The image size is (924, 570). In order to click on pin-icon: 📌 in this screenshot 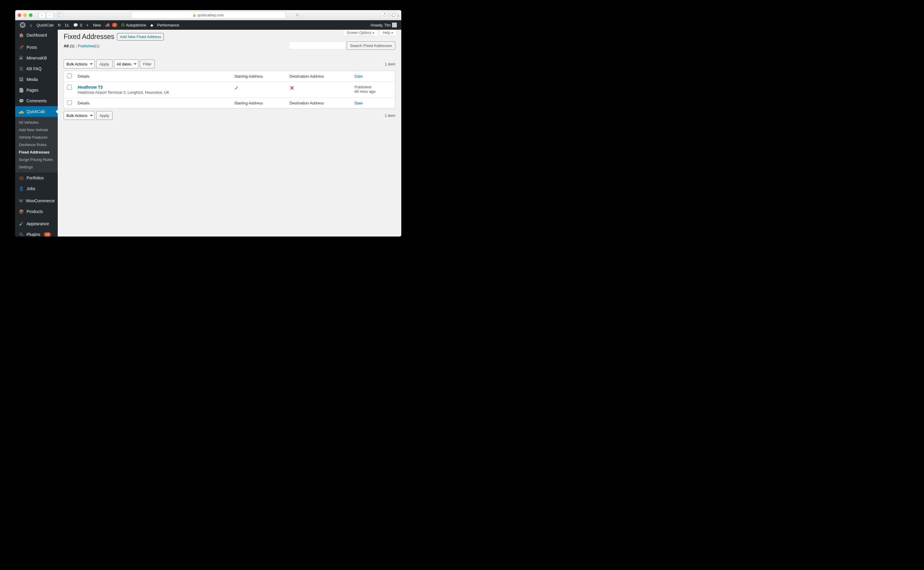, I will do `click(21, 48)`.